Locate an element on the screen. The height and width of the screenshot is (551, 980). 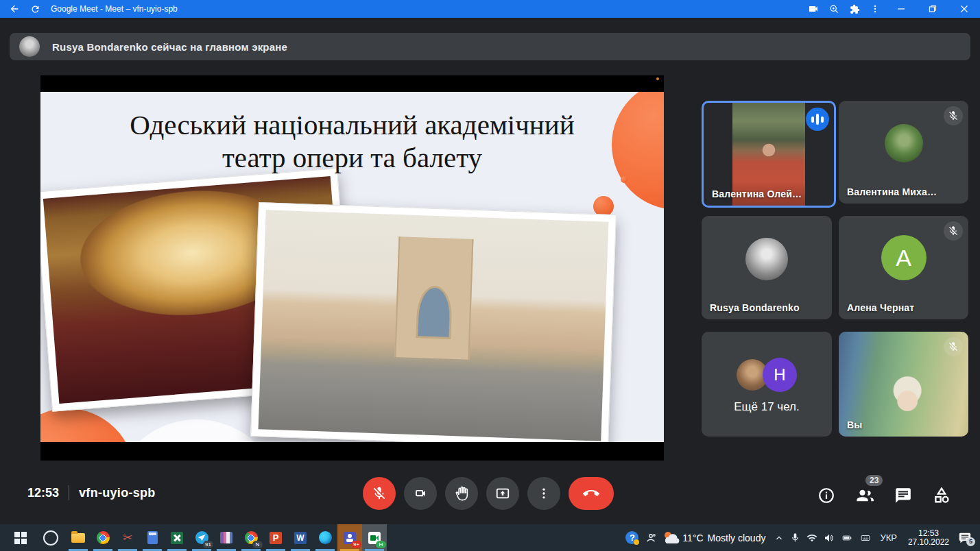
activities-button is located at coordinates (942, 495).